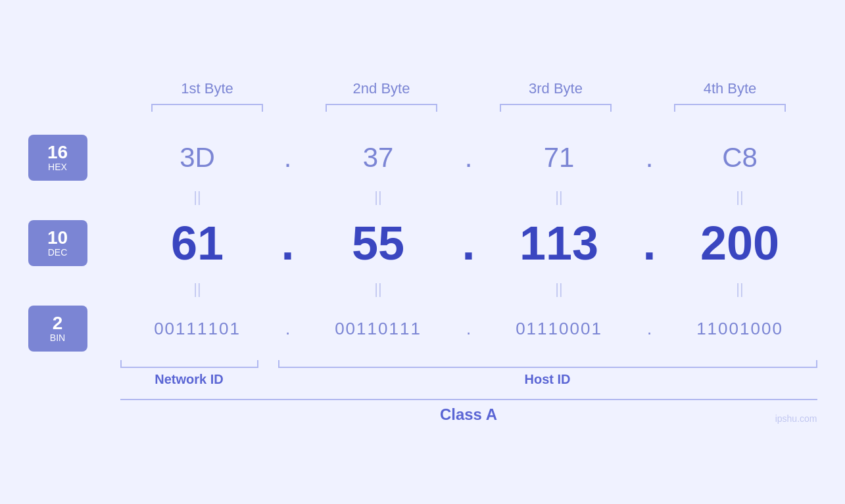 Image resolution: width=845 pixels, height=504 pixels. I want to click on hex-val-1: 3D, so click(197, 158).